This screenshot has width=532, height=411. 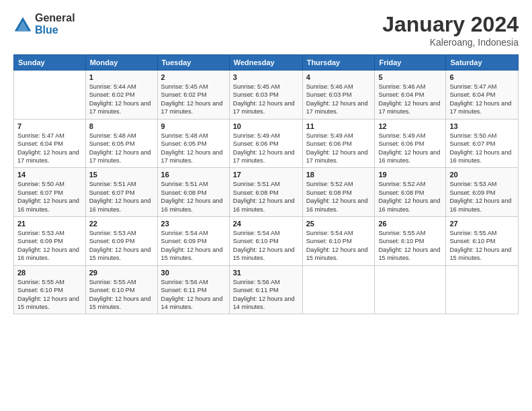 What do you see at coordinates (410, 63) in the screenshot?
I see `weekday-friday: Friday` at bounding box center [410, 63].